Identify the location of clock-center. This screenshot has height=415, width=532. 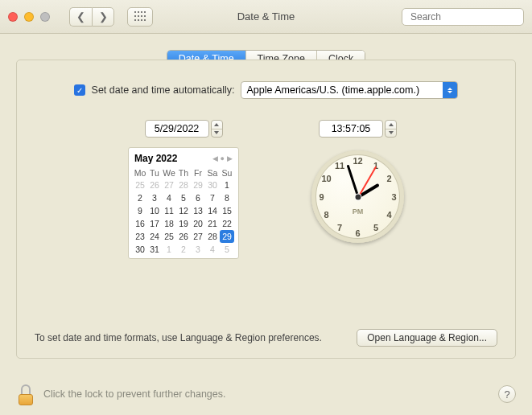
(357, 196).